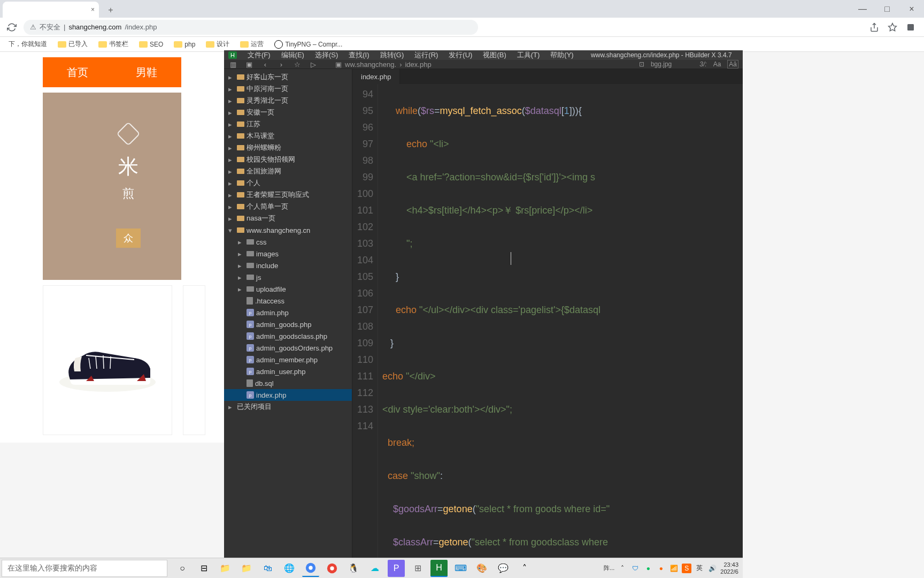  I want to click on file-explorer: ▸好客山东一页 ▸中原河南一页 ▸灵秀湖北一页 ▸安徽一页 ▸江苏 ▸木马课堂 …, so click(288, 323).